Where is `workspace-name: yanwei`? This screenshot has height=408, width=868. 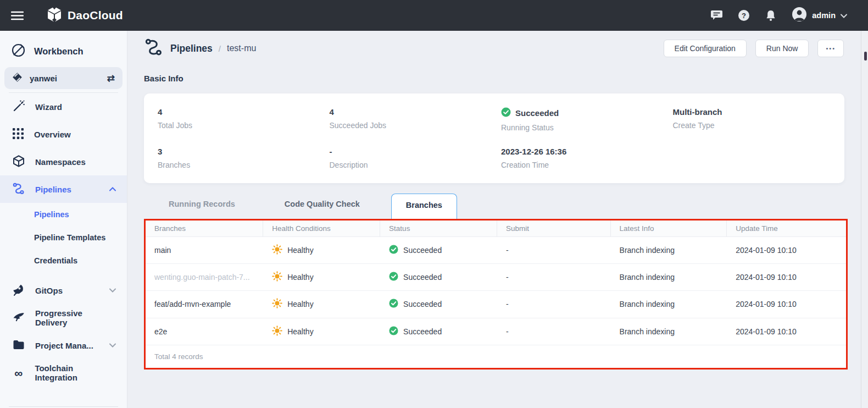
workspace-name: yanwei is located at coordinates (43, 78).